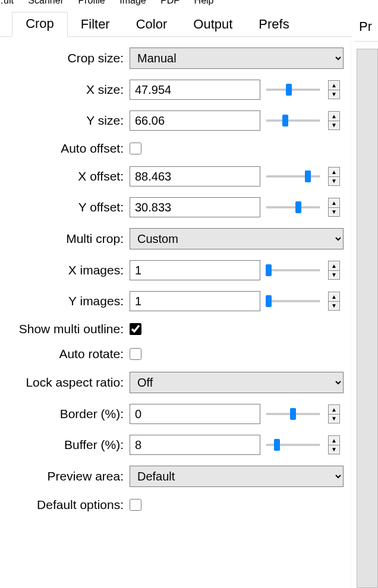 The height and width of the screenshot is (588, 378). I want to click on y-images-input, so click(195, 301).